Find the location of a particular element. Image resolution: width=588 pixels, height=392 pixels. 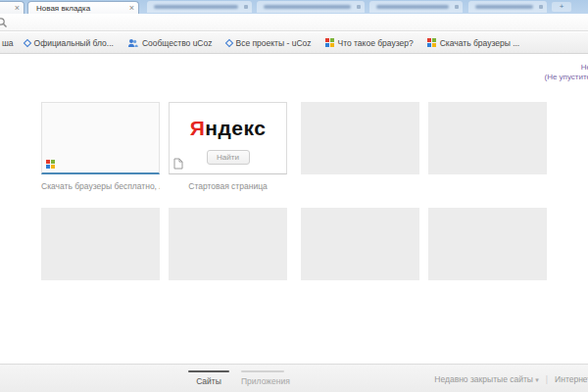

bookmarks-bar: ша Официальный бло... Сообщество uCoz Вс… is located at coordinates (294, 43).